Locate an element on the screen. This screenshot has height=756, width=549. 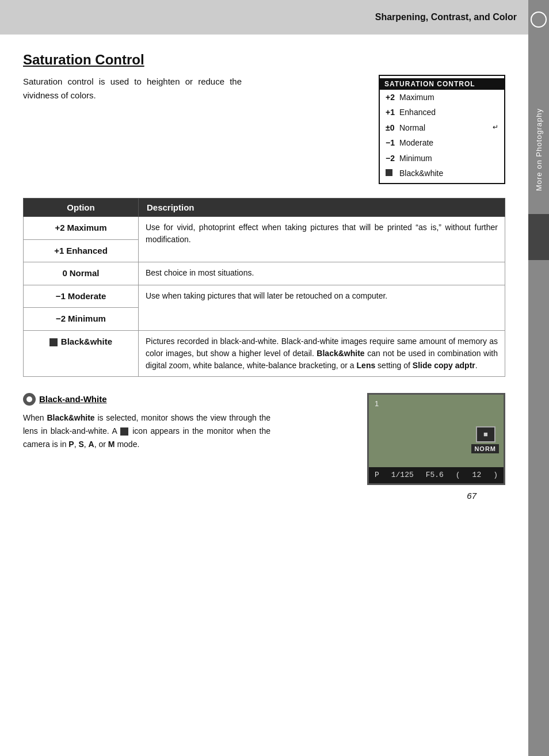
sat-value: +1 is located at coordinates (392, 112).